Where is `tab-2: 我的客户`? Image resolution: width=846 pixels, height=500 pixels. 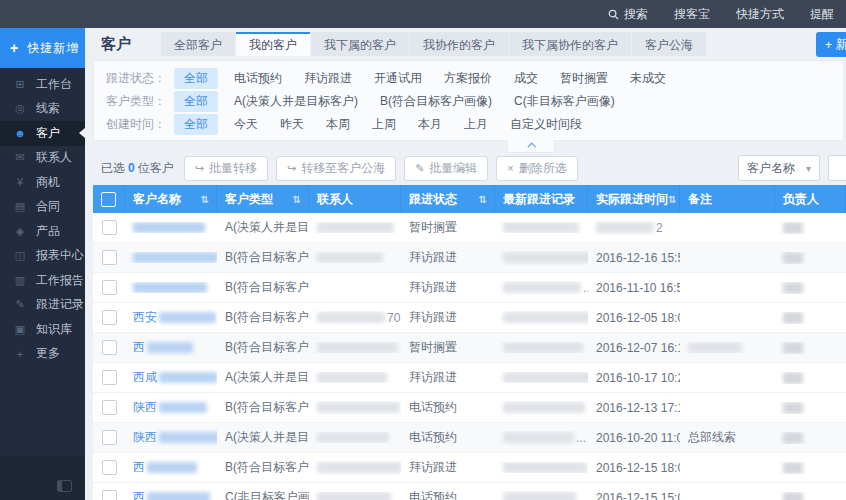
tab-2: 我的客户 is located at coordinates (273, 44).